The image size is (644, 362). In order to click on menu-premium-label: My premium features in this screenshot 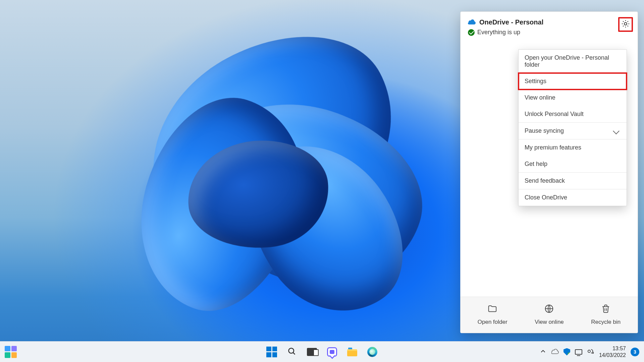, I will do `click(553, 147)`.